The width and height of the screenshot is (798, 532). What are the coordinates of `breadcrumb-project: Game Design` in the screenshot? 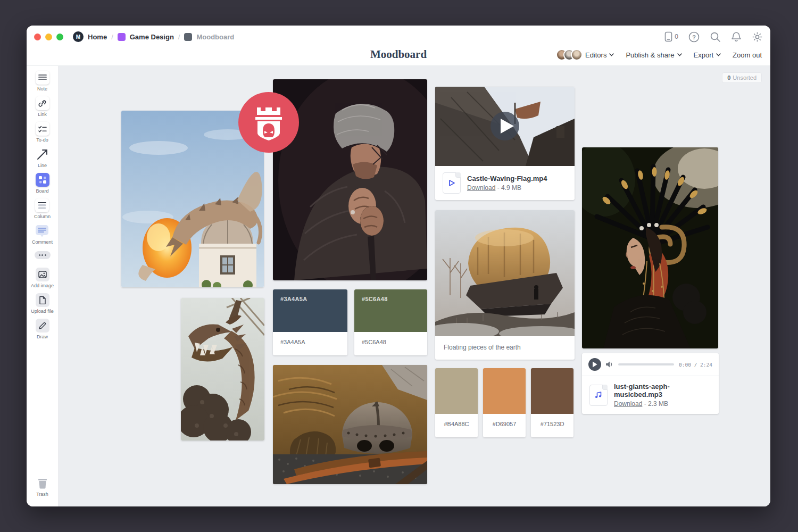 It's located at (152, 37).